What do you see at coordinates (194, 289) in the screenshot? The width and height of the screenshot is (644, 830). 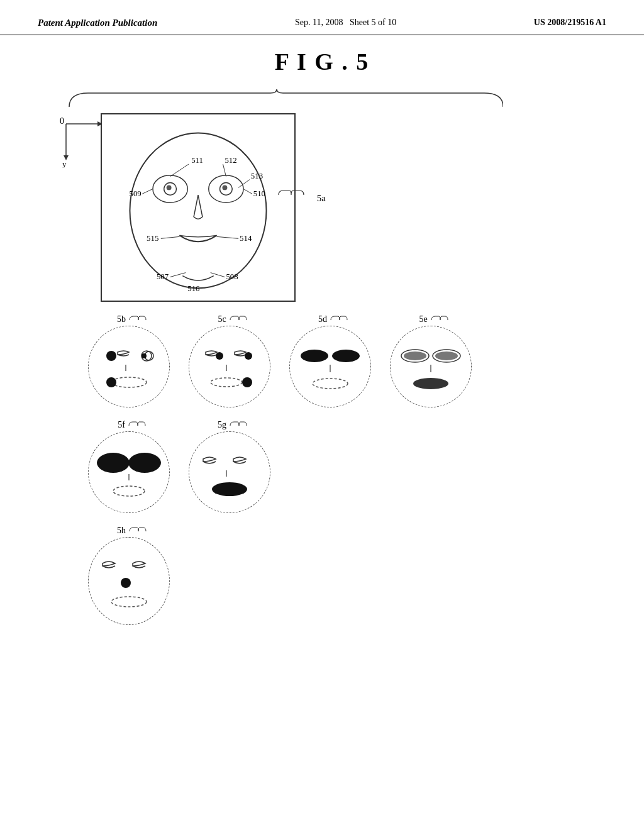 I see `svg-text: 516` at bounding box center [194, 289].